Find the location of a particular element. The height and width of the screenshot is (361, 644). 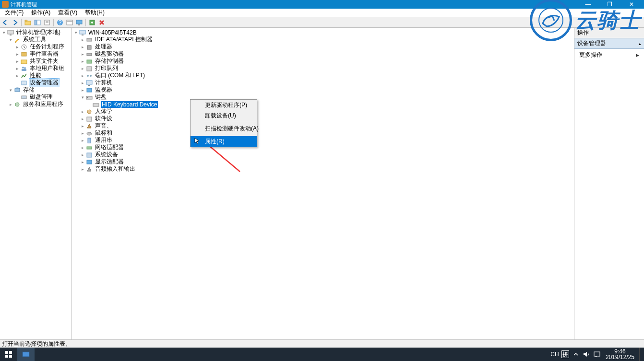

taskbar-app is located at coordinates (26, 354).